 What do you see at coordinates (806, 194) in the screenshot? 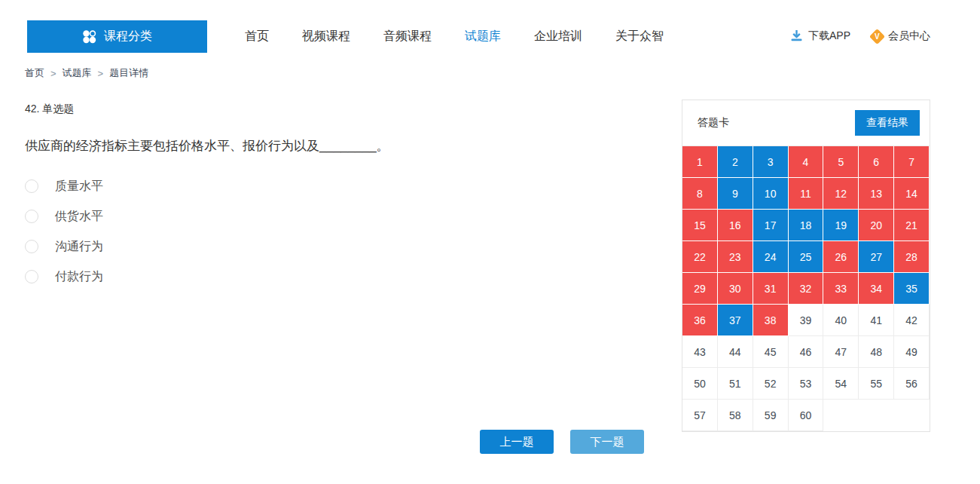
I see `answer-cell-11: 11` at bounding box center [806, 194].